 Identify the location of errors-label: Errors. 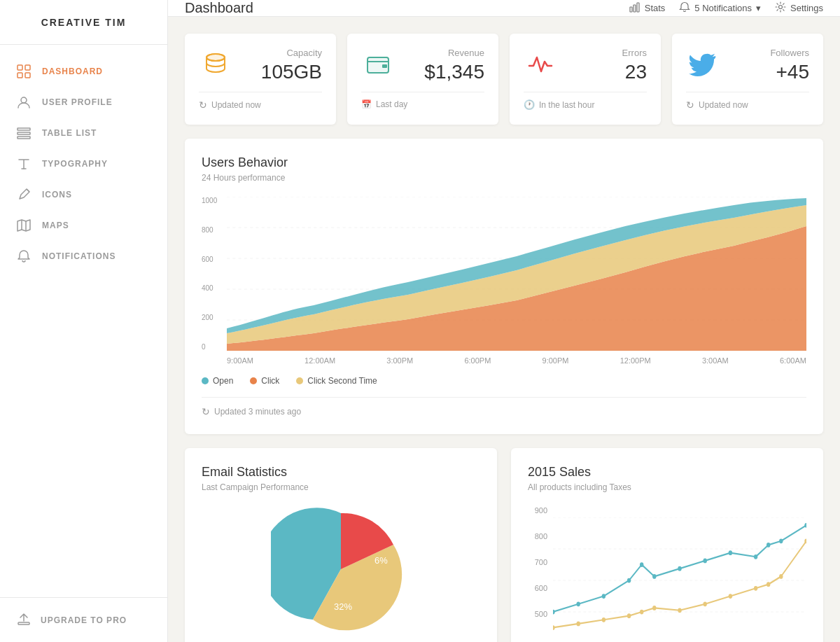
(608, 53).